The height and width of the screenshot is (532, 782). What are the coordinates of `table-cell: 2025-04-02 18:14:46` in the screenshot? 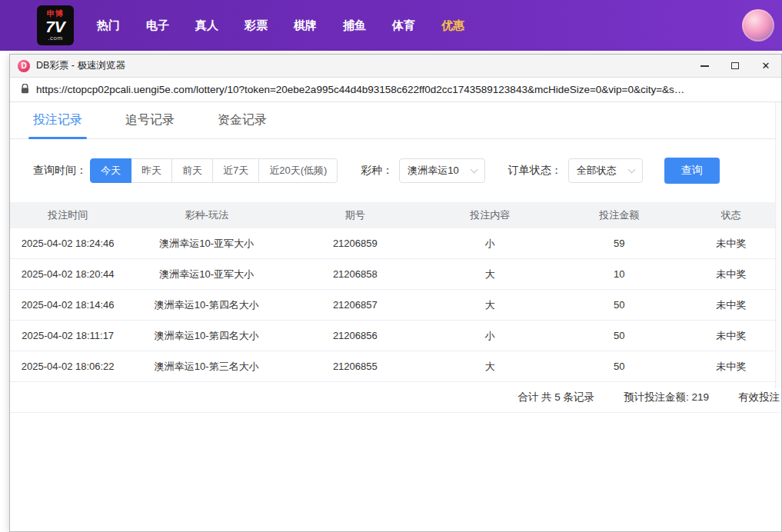 It's located at (68, 304).